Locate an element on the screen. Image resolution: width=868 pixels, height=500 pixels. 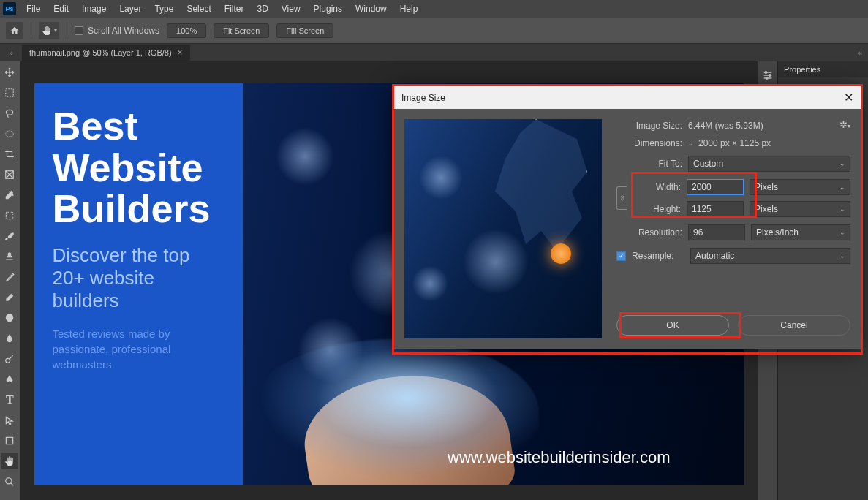
resample-label: Resample: is located at coordinates (658, 256).